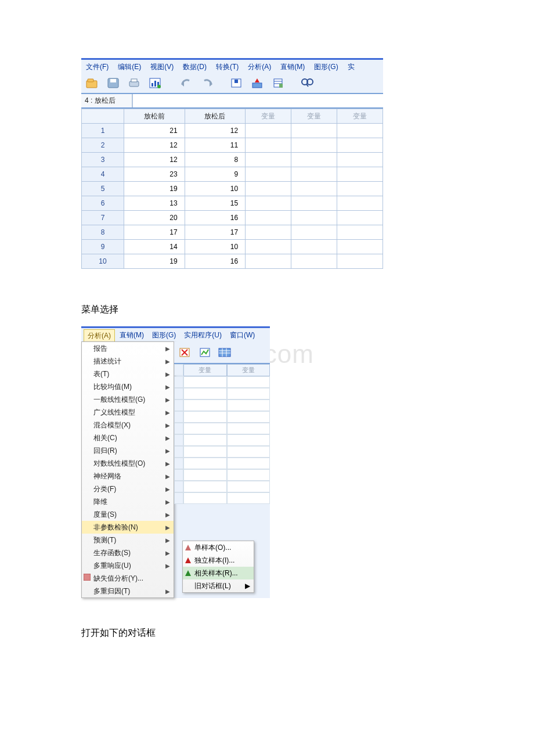 Image resolution: width=534 pixels, height=756 pixels. What do you see at coordinates (128, 489) in the screenshot?
I see `dropdown-item: 分类(F)▶` at bounding box center [128, 489].